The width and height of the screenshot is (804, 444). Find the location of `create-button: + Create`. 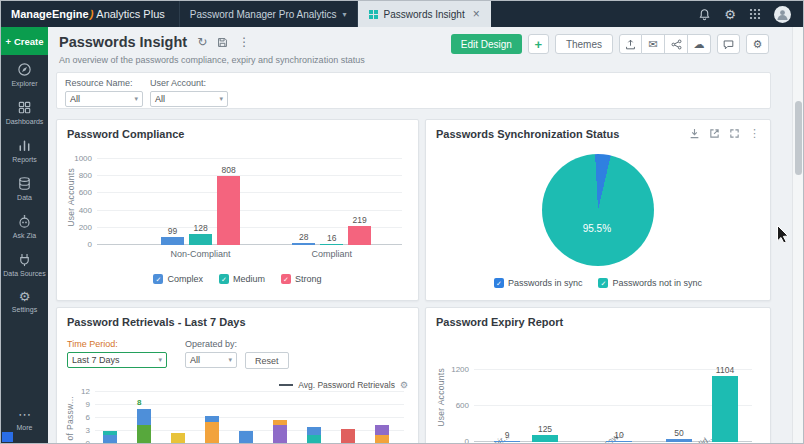

create-button: + Create is located at coordinates (24, 41).